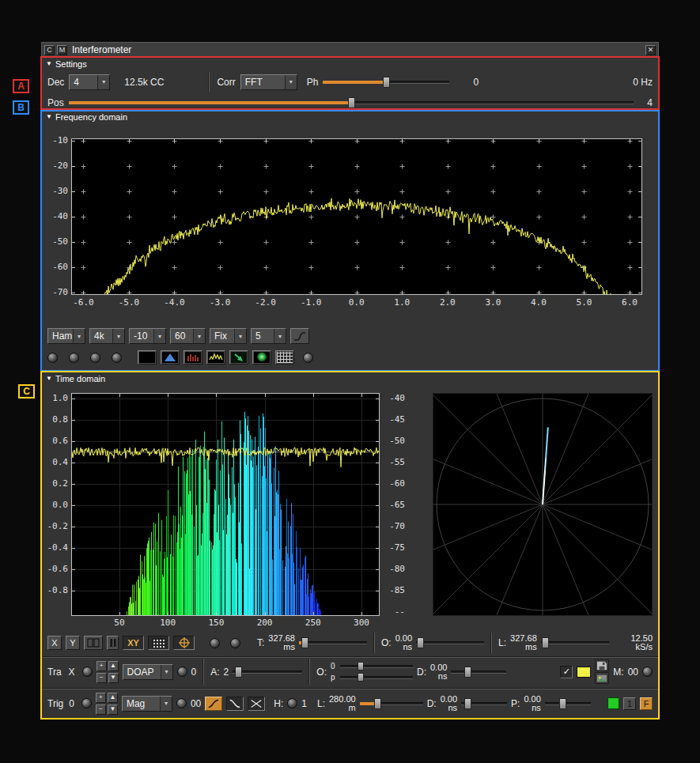 The width and height of the screenshot is (700, 763). I want to click on time-plot, so click(225, 504).